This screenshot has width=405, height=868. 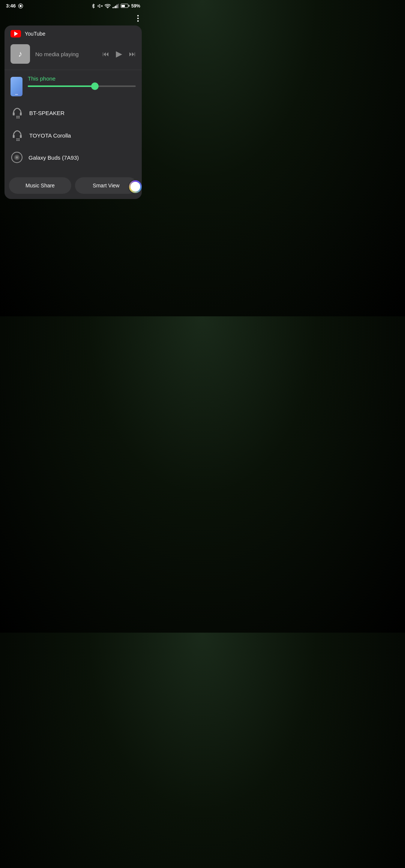 What do you see at coordinates (62, 86) in the screenshot?
I see `volume-fill` at bounding box center [62, 86].